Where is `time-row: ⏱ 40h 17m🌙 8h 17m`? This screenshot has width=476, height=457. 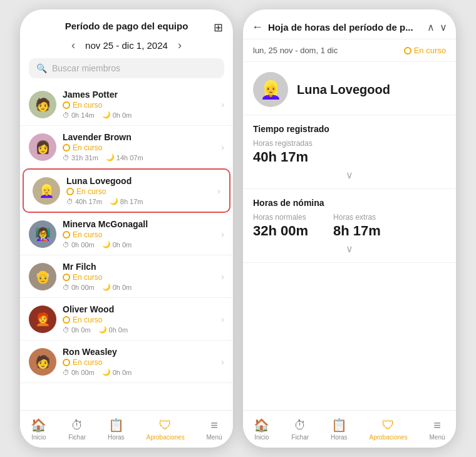 time-row: ⏱ 40h 17m🌙 8h 17m is located at coordinates (140, 202).